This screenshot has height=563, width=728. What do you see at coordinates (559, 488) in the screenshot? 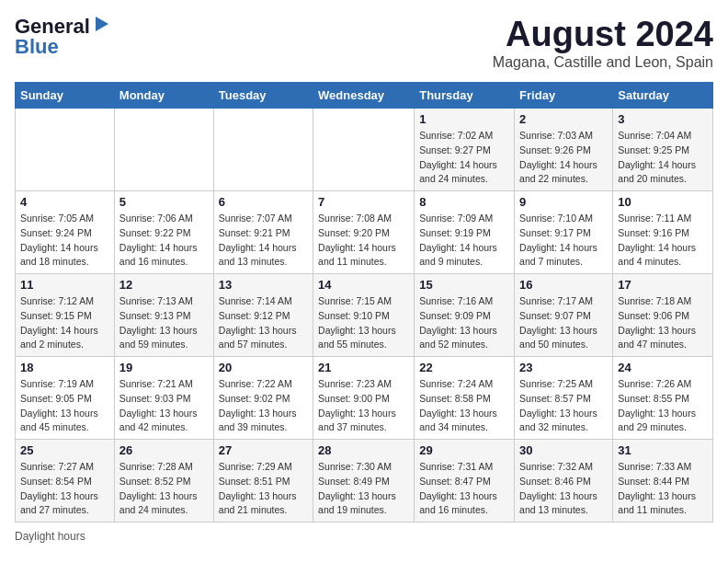
I see `day-info: Sunrise: 7:32 AMSunset: 8:46 PMDaylight:…` at bounding box center [559, 488].